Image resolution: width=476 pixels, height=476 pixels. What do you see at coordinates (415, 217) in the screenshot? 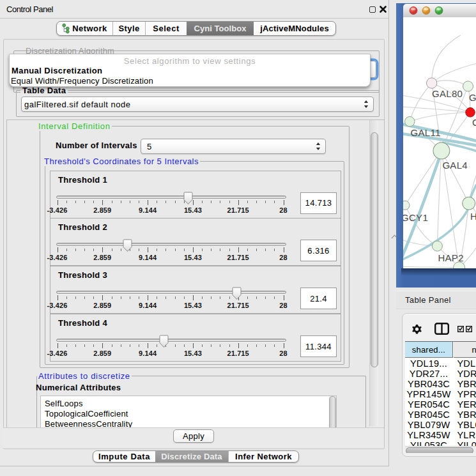
I see `svg-text: GCY1` at bounding box center [415, 217].